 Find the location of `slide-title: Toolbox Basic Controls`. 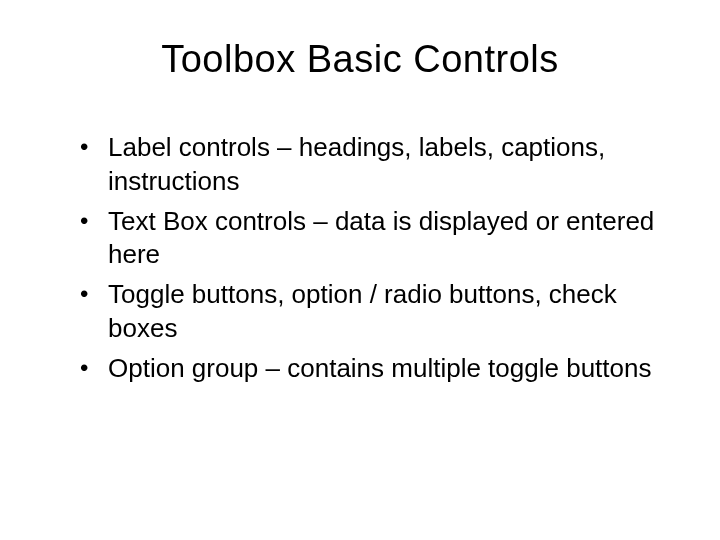

slide-title: Toolbox Basic Controls is located at coordinates (360, 60).